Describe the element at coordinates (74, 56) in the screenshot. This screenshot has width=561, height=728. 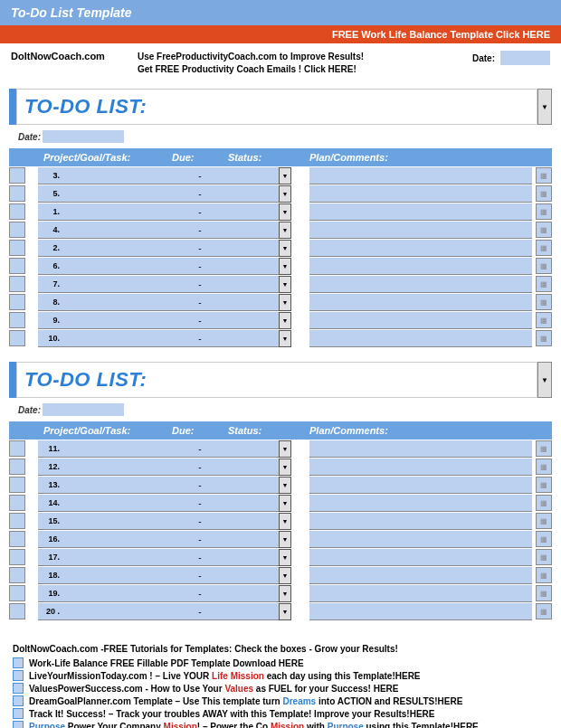
I see `site-name: DoItNowCoach.com` at that location.